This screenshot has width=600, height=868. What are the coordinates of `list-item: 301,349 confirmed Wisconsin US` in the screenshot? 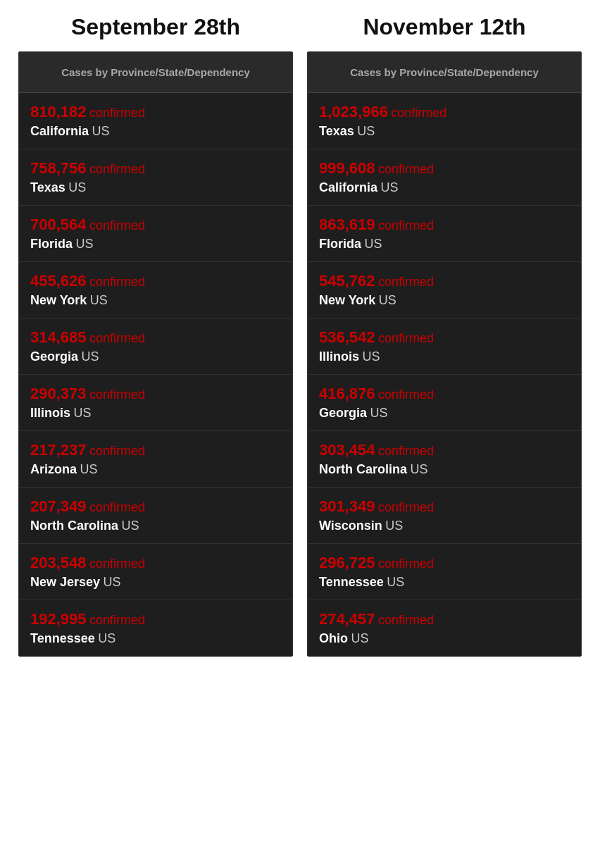 It's located at (444, 516).